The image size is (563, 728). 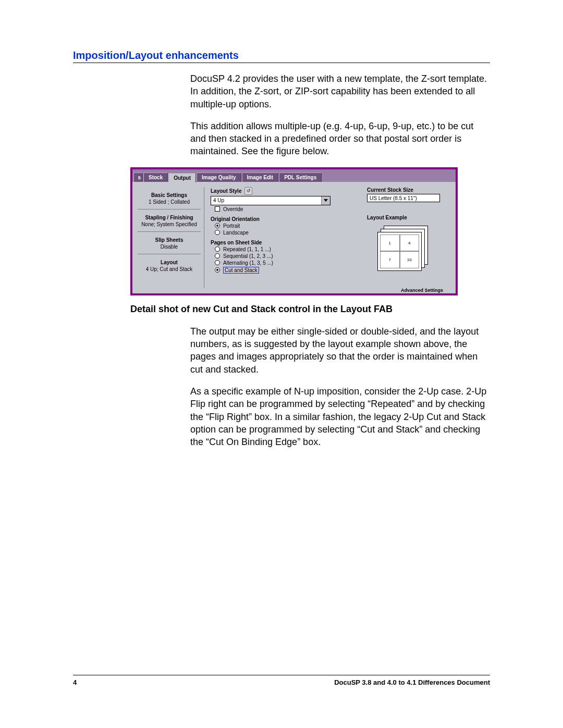 What do you see at coordinates (294, 176) in the screenshot?
I see `tab-bar: s Stock Output Image Quality Image Edit …` at bounding box center [294, 176].